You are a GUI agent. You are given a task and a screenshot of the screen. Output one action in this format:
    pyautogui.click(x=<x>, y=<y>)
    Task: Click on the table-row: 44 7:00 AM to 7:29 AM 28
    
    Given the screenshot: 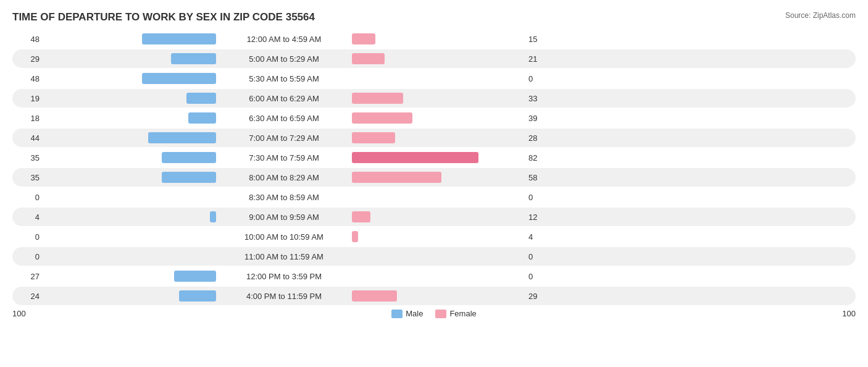 What is the action you would take?
    pyautogui.click(x=434, y=138)
    